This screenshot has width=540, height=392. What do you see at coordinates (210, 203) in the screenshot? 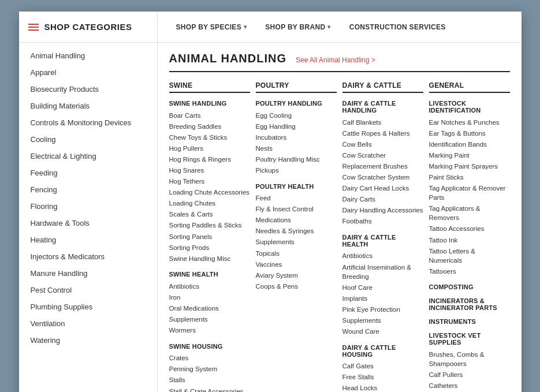
I see `list-item: Loading Chutes` at bounding box center [210, 203].